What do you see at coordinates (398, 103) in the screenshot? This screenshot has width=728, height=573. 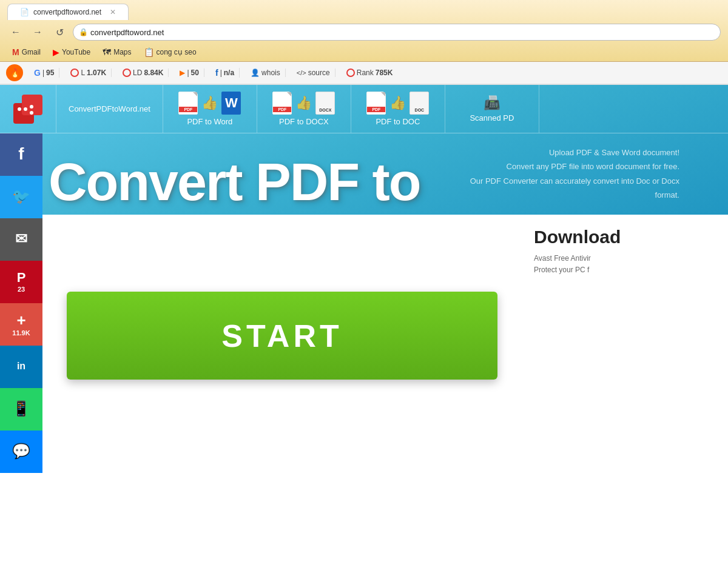 I see `thumbup-icon-3: 👍` at bounding box center [398, 103].